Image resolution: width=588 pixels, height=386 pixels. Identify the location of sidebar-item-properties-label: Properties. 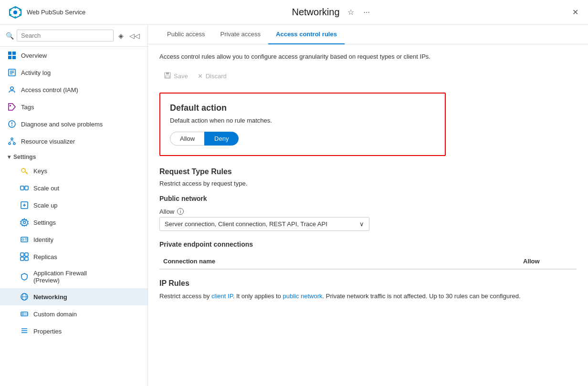
(48, 331).